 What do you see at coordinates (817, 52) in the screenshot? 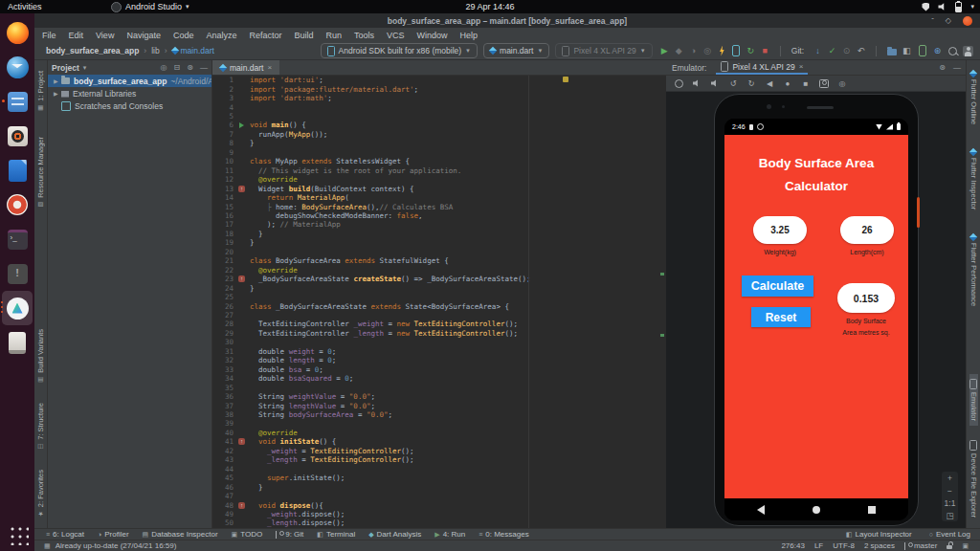
I see `update-icon: ↓` at bounding box center [817, 52].